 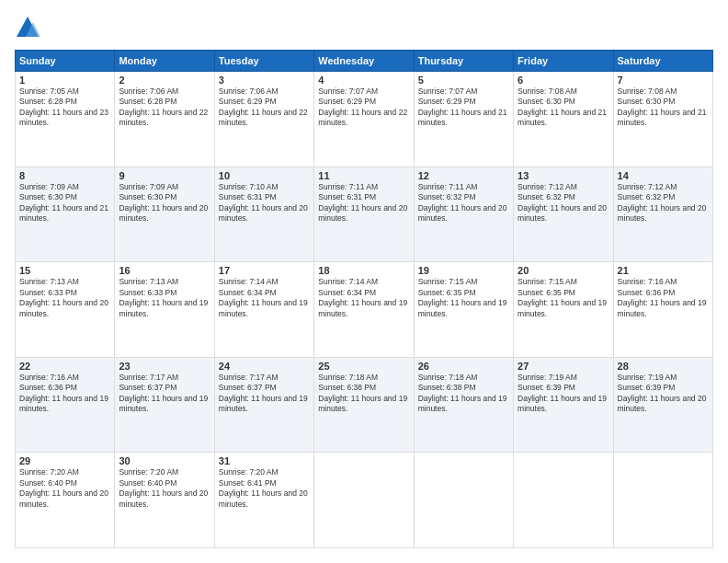 What do you see at coordinates (164, 270) in the screenshot?
I see `day-number: 16` at bounding box center [164, 270].